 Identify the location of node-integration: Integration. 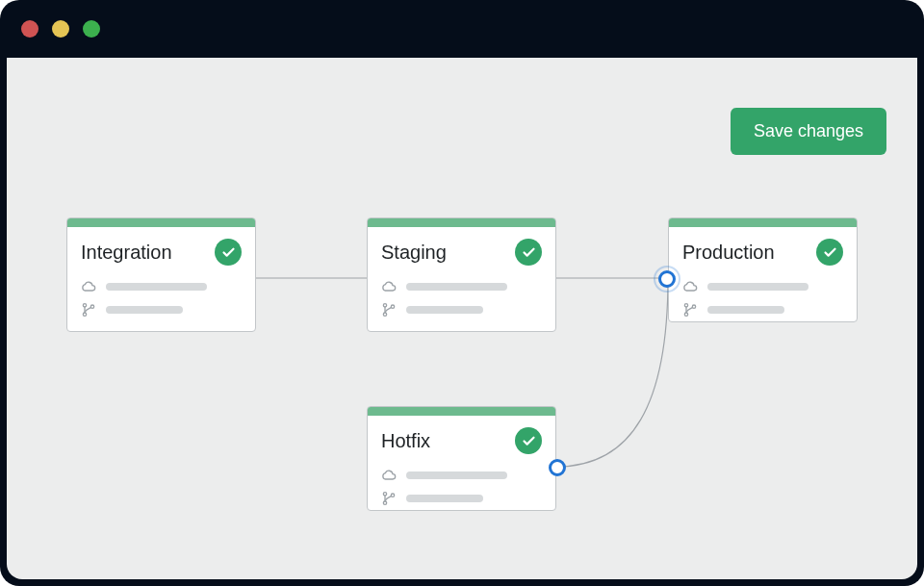
(162, 275).